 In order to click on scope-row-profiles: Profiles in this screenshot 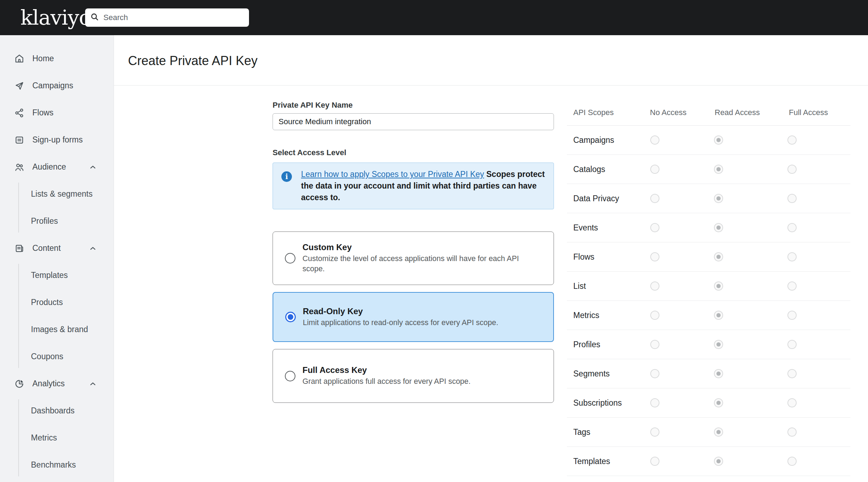, I will do `click(709, 345)`.